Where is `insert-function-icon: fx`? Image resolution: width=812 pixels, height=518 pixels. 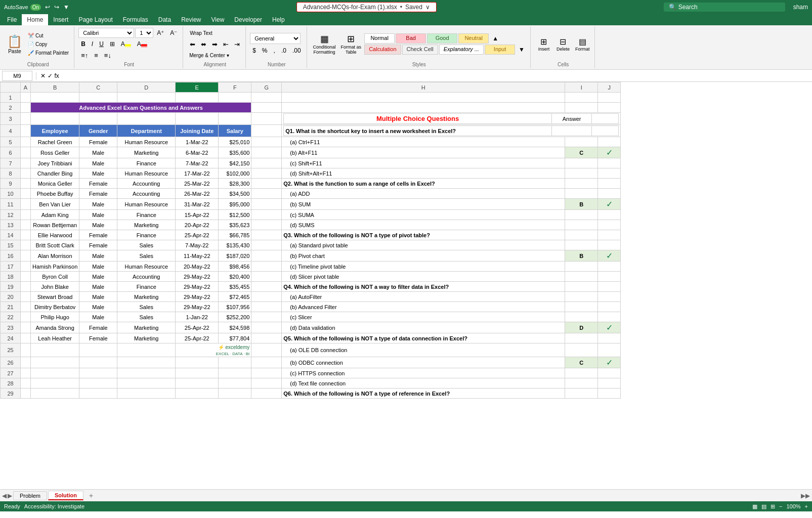
insert-function-icon: fx is located at coordinates (57, 76).